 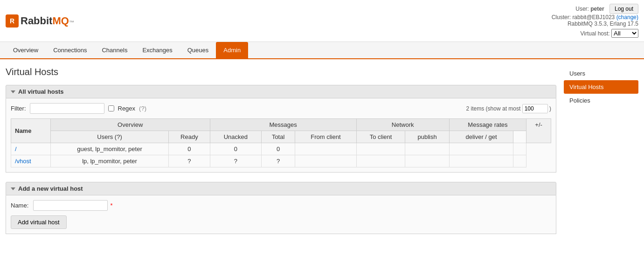 What do you see at coordinates (539, 131) in the screenshot?
I see `plus-minus-btn: +/-` at bounding box center [539, 131].